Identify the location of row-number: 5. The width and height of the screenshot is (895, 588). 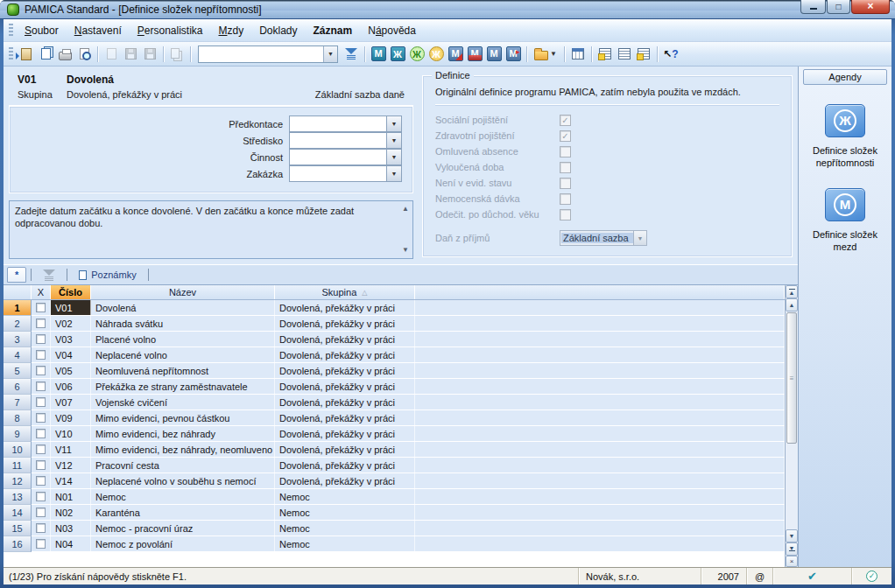
(18, 371).